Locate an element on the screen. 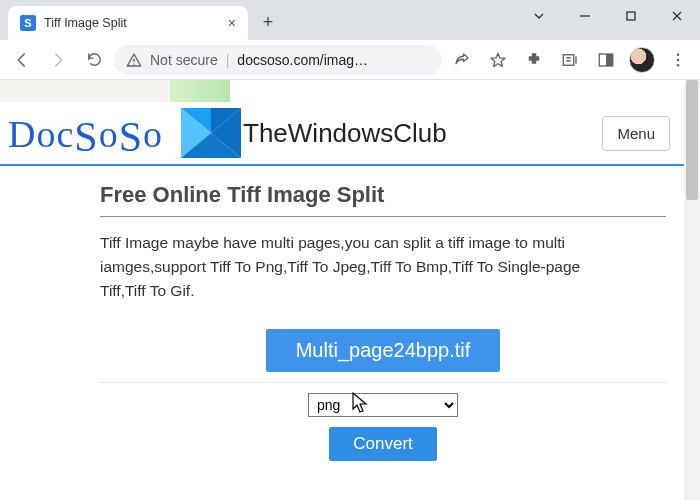  music-icon is located at coordinates (570, 60).